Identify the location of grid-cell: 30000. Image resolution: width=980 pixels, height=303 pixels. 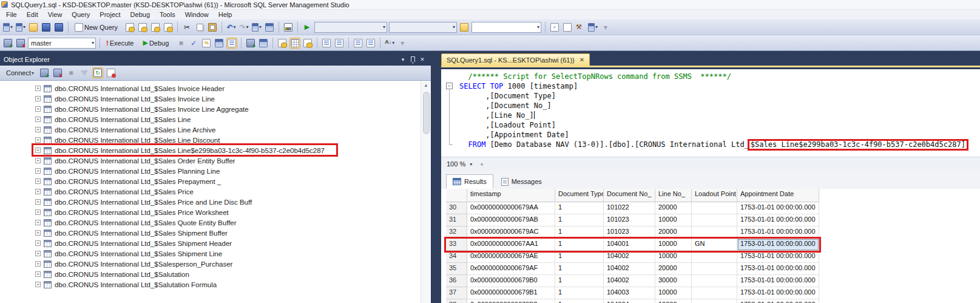
(674, 281).